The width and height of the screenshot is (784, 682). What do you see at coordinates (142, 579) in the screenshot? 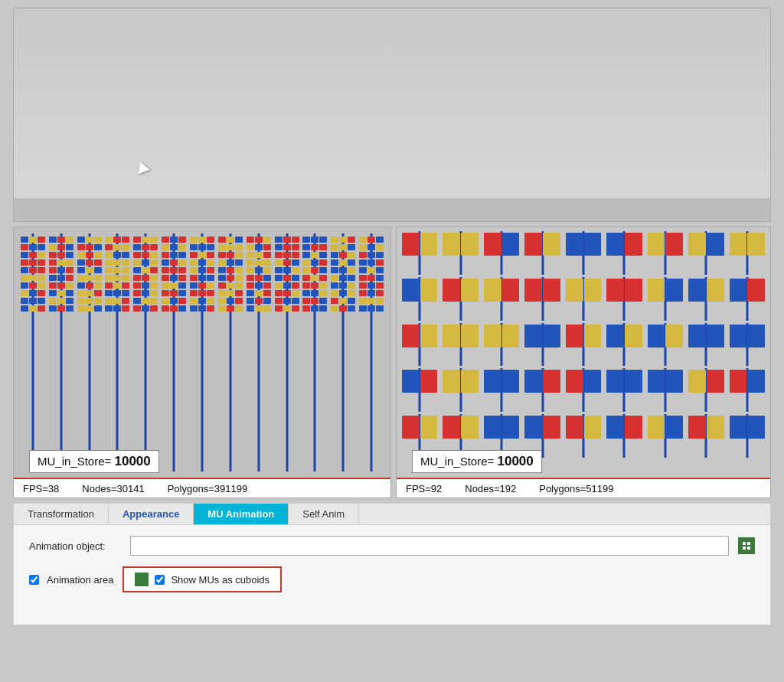
I see `show-mu-icon` at bounding box center [142, 579].